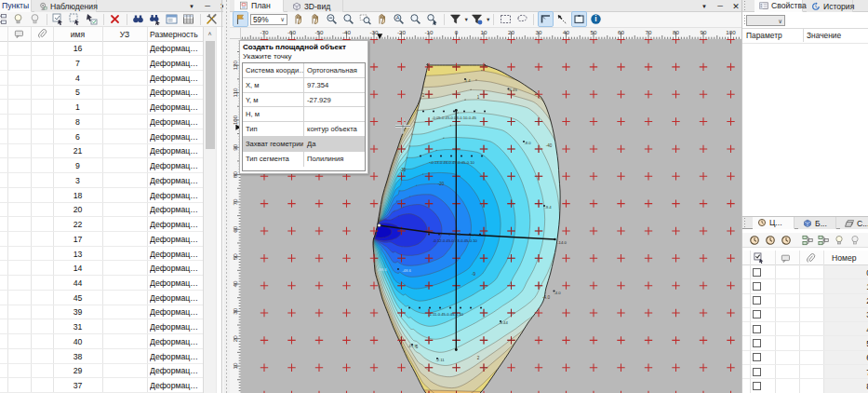  What do you see at coordinates (101, 152) in the screenshot?
I see `table-row: 21 Деформац…` at bounding box center [101, 152].